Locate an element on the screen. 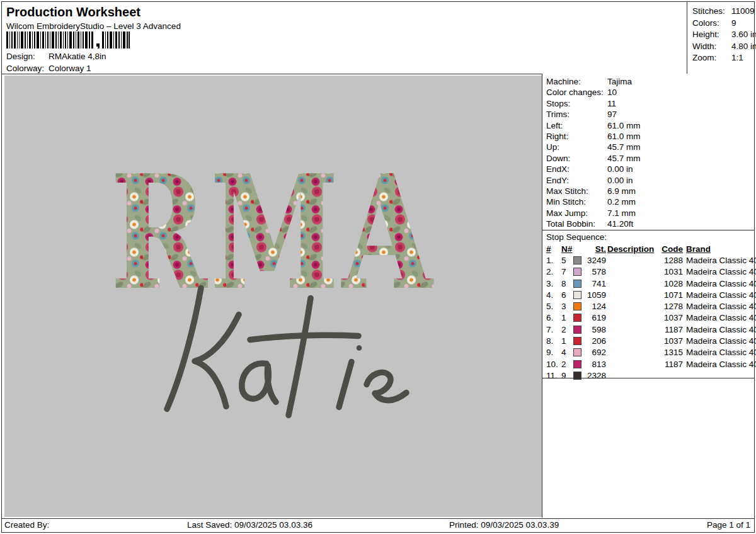 Image resolution: width=756 pixels, height=534 pixels. app-subtitle: Wilcom EmbroideryStudio – Level 3 Advanc… is located at coordinates (93, 26).